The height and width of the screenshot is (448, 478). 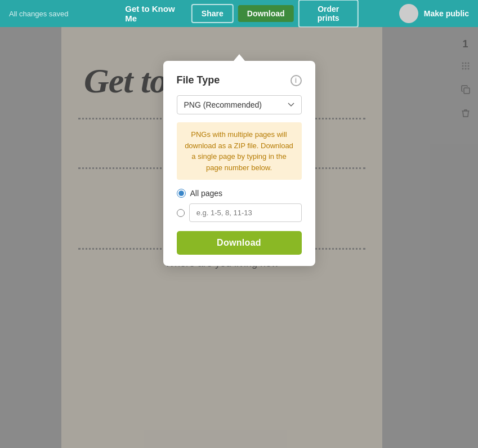 What do you see at coordinates (181, 193) in the screenshot?
I see `radio-all-pages` at bounding box center [181, 193].